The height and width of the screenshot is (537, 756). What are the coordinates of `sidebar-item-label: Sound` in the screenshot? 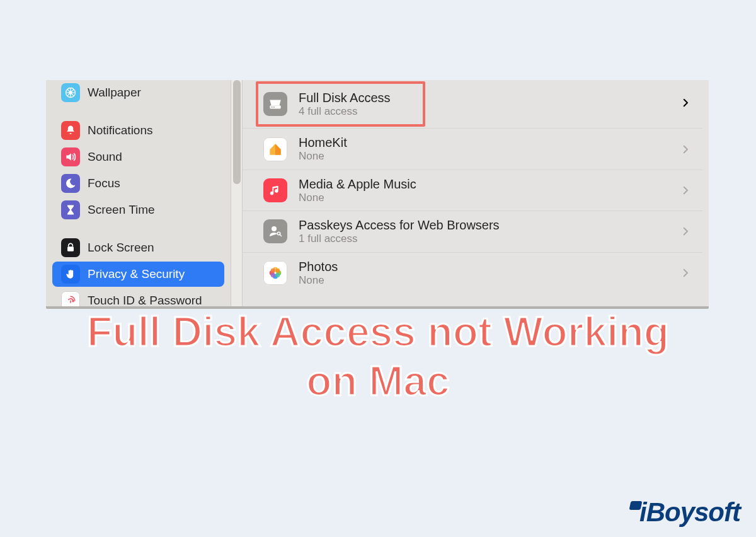 It's located at (105, 157).